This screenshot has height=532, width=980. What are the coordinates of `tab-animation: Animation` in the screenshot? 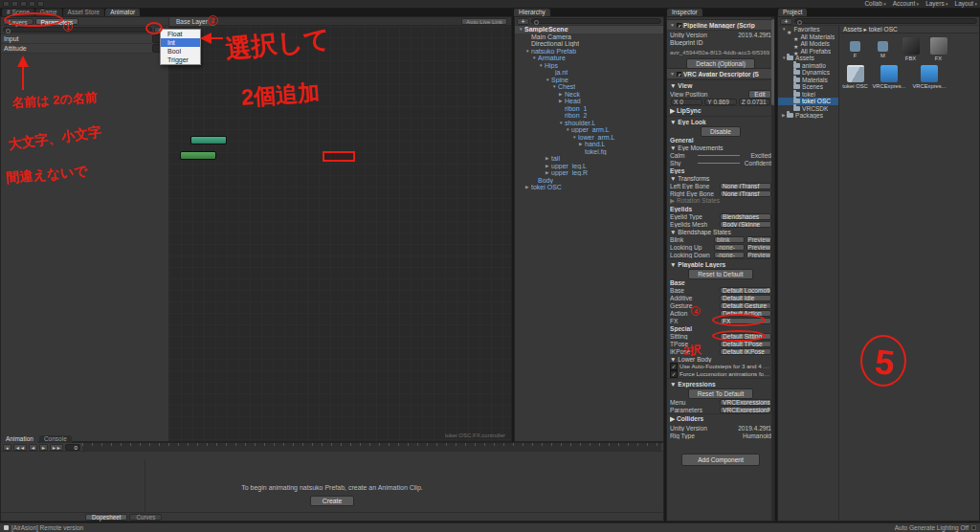 It's located at (19, 439).